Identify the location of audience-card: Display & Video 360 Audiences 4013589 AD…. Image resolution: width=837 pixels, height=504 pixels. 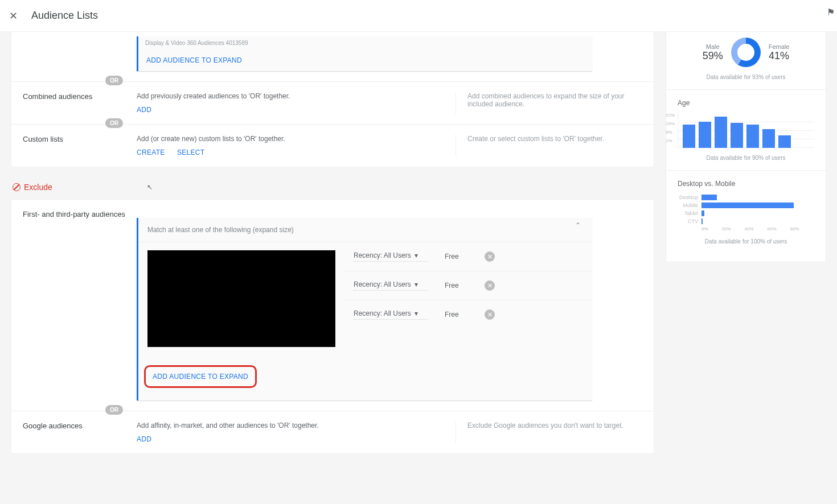
(364, 53).